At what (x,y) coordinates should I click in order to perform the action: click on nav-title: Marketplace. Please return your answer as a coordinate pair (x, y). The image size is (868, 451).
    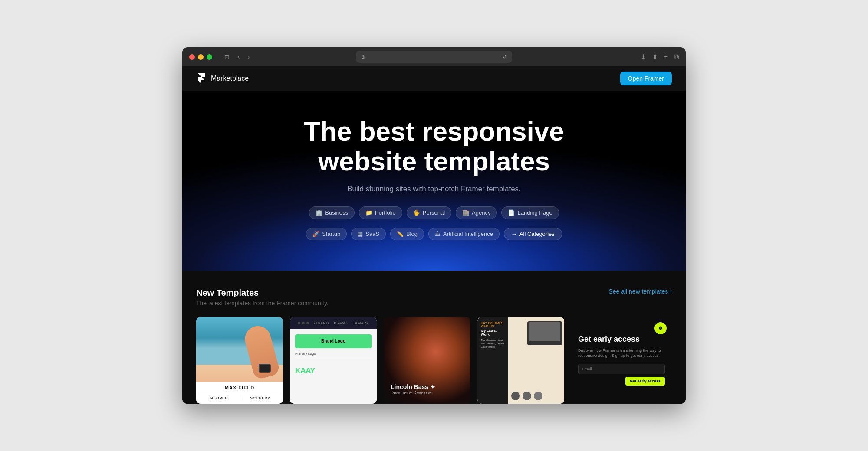
    Looking at the image, I should click on (230, 78).